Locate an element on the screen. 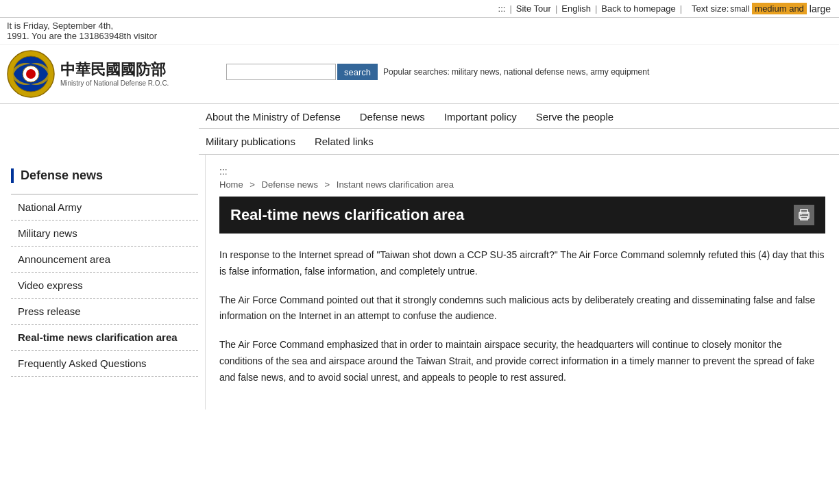 The width and height of the screenshot is (839, 504). sidebar: Defense news National Army Military news… is located at coordinates (103, 282).